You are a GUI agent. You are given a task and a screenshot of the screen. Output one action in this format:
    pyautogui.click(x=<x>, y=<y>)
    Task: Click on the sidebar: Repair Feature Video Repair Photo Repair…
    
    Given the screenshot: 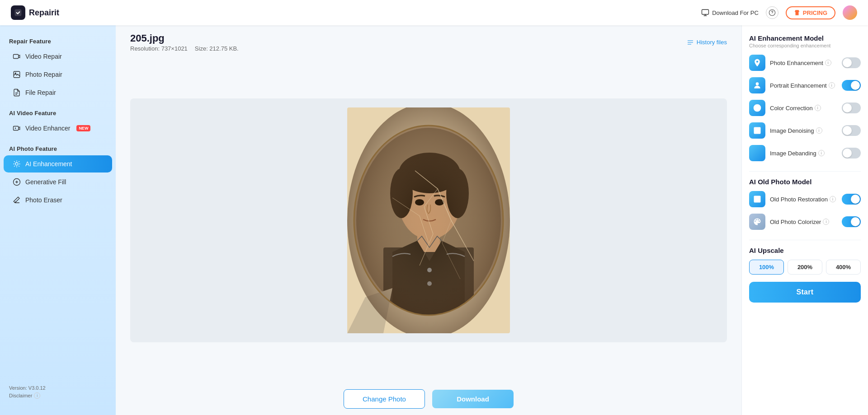 What is the action you would take?
    pyautogui.click(x=58, y=220)
    